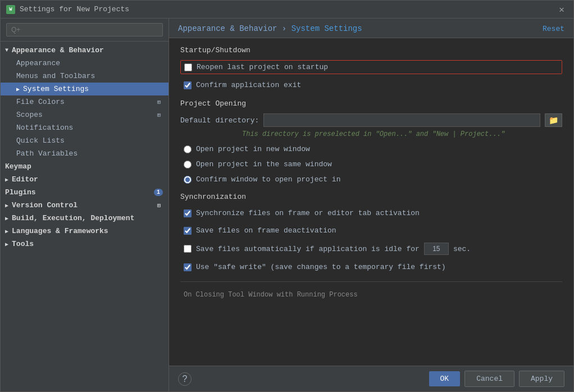 The height and width of the screenshot is (392, 574). What do you see at coordinates (60, 231) in the screenshot?
I see `sidebar-item-label: Languages & Frameworks` at bounding box center [60, 231].